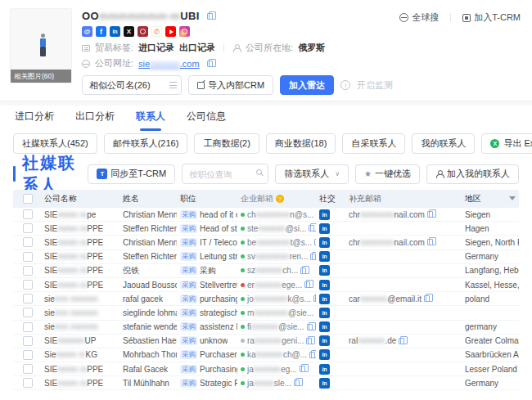 The height and width of the screenshot is (400, 532). What do you see at coordinates (146, 144) in the screenshot?
I see `subtab-email-contacts: 邮件联系人(216)` at bounding box center [146, 144].